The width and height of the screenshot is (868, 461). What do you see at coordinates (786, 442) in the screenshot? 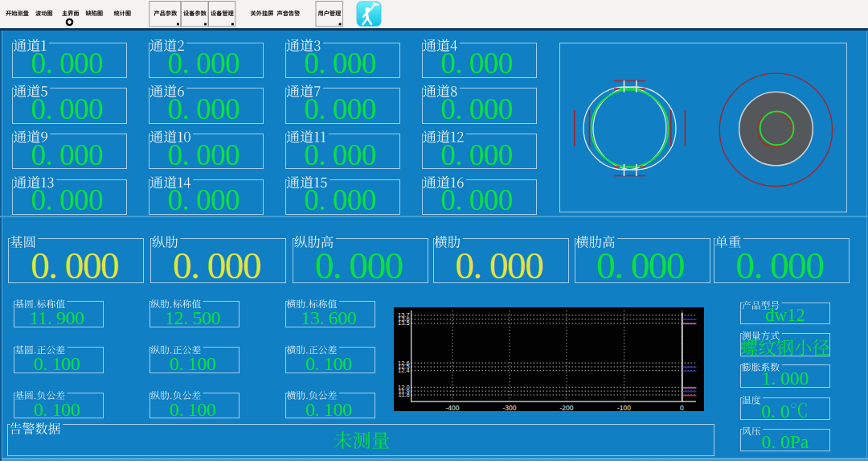
I see `svg-text: 0. 0Pa` at bounding box center [786, 442].